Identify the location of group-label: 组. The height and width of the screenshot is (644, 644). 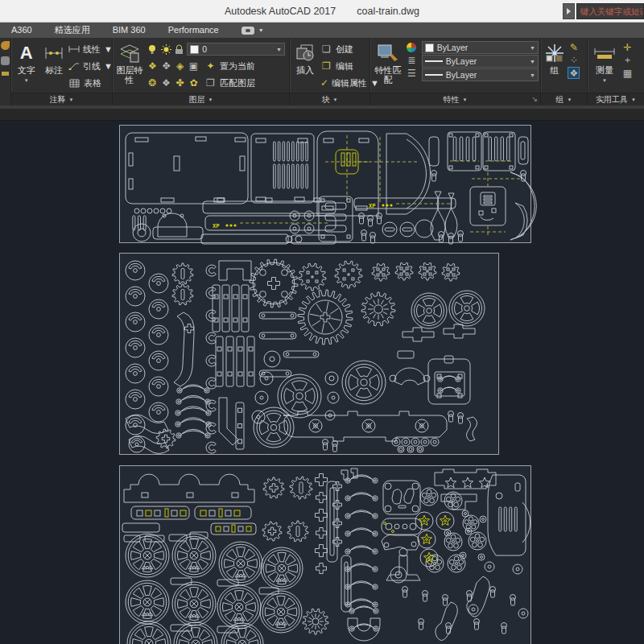
(554, 70).